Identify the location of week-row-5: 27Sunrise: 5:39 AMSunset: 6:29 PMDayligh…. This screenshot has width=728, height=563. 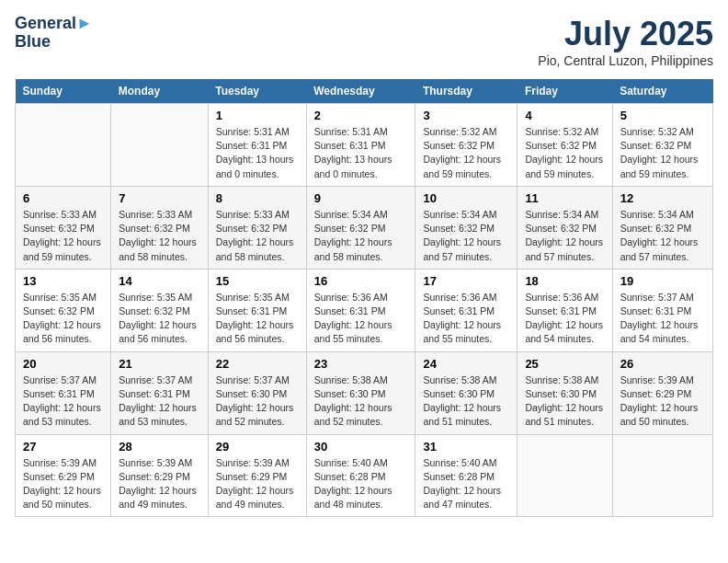
(364, 476).